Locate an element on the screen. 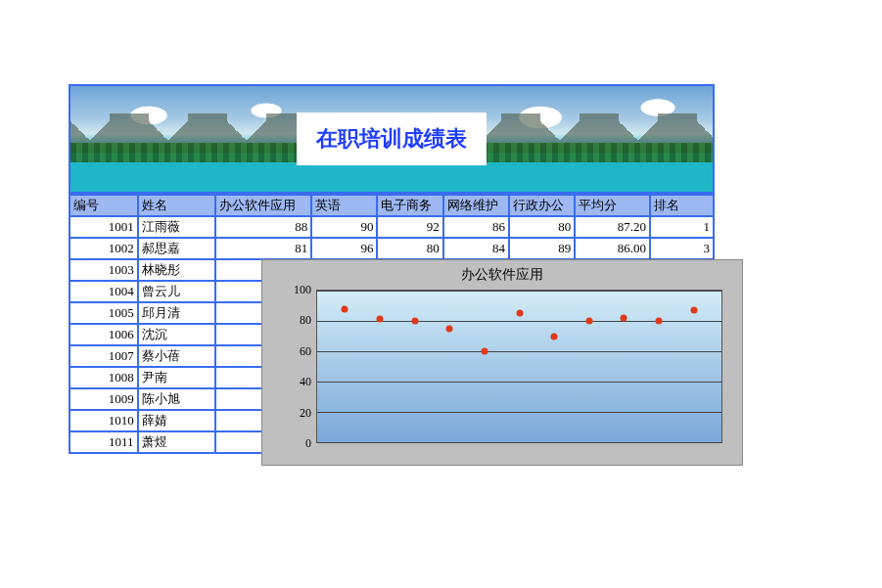 The width and height of the screenshot is (882, 588). y-tick-label: 20 is located at coordinates (292, 413).